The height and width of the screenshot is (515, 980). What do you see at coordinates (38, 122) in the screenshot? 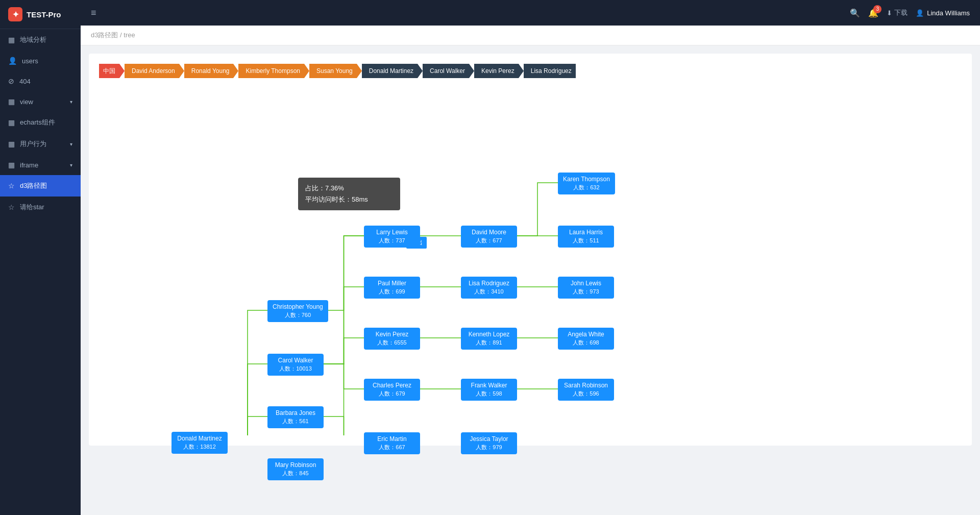
I see `sidebar-label-echarts组件: echarts组件` at bounding box center [38, 122].